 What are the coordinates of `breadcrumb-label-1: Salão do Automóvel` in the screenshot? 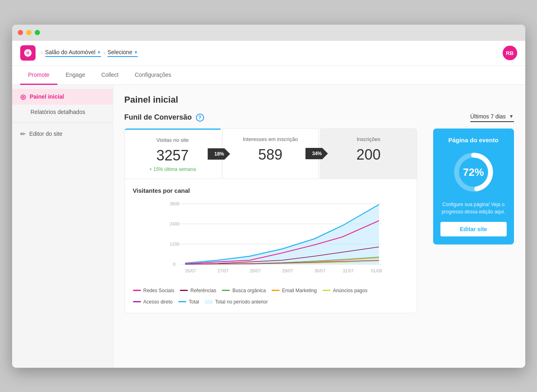 It's located at (70, 52).